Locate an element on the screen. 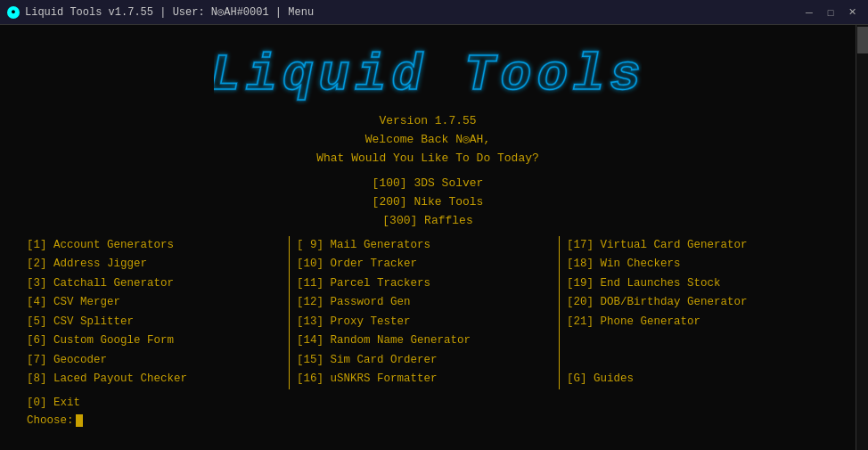 The image size is (868, 450). menu-item-15: [15] Sim Card Orderer is located at coordinates (428, 361).